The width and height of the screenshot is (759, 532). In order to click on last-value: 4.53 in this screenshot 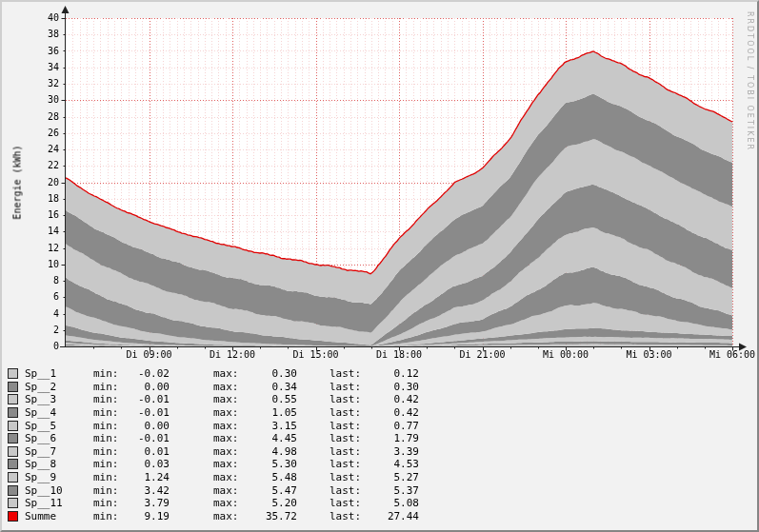, I will do `click(394, 464)`.